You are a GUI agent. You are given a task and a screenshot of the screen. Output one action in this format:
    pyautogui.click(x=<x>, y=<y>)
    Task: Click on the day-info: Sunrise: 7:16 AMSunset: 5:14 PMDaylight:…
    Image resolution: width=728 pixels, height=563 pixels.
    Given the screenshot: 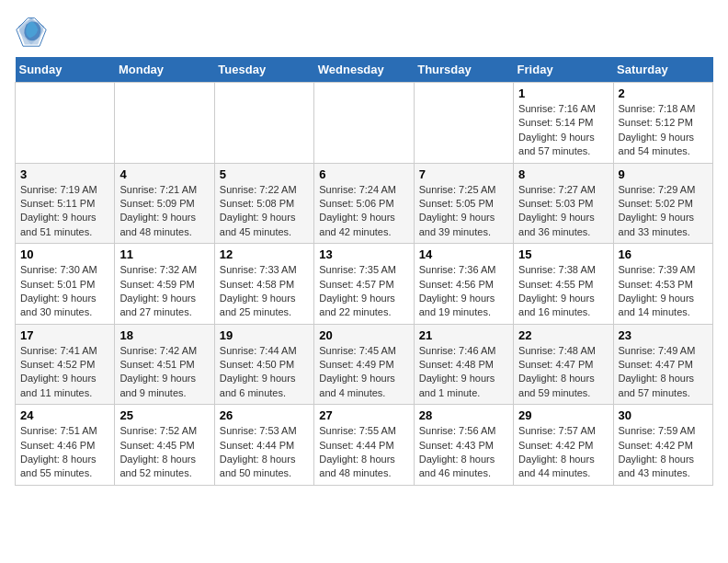 What is the action you would take?
    pyautogui.click(x=563, y=131)
    